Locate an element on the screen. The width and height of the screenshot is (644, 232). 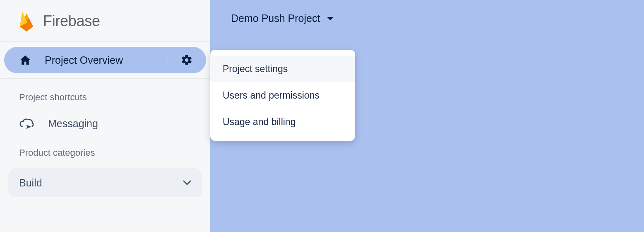
home-icon is located at coordinates (25, 60).